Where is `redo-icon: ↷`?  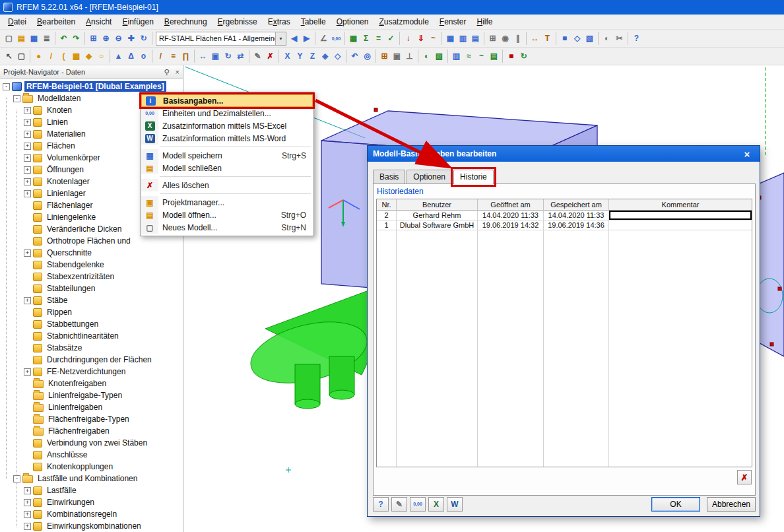
redo-icon: ↷ is located at coordinates (77, 38).